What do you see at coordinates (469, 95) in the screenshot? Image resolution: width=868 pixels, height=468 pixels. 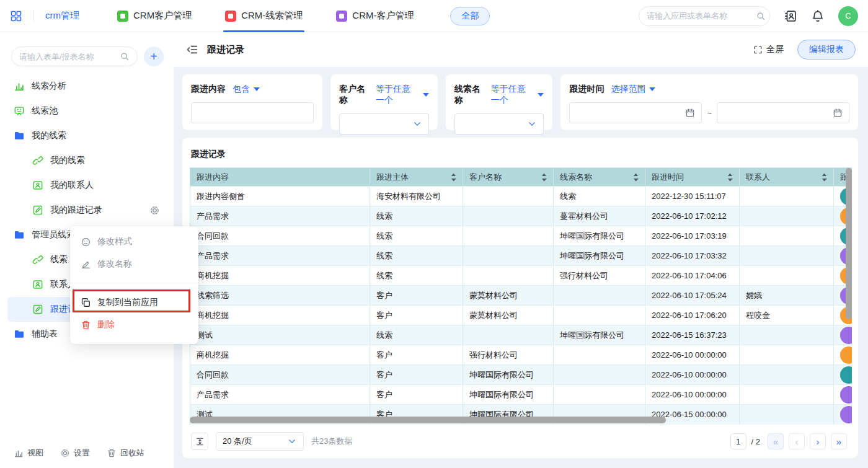 I see `filter-label: 线索名称` at bounding box center [469, 95].